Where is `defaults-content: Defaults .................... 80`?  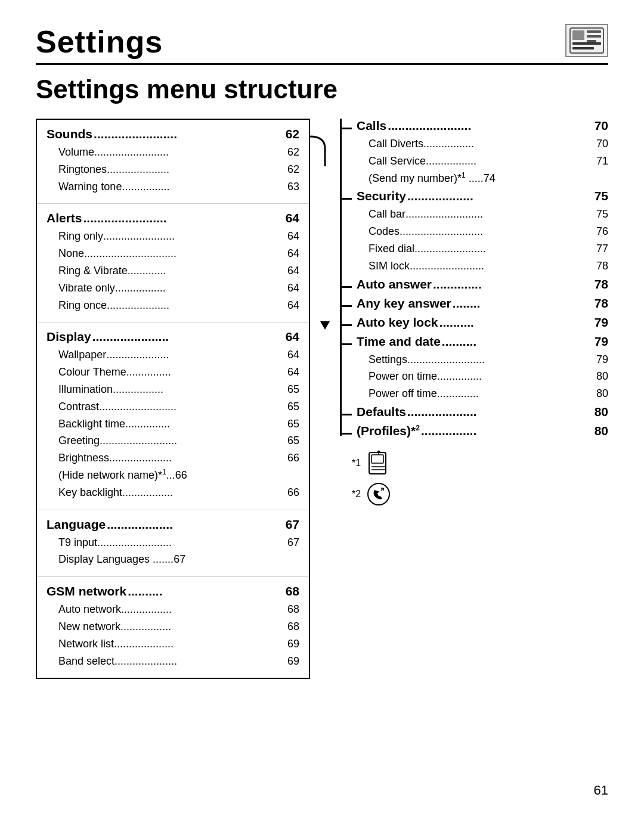 defaults-content: Defaults .................... 80 is located at coordinates (480, 413).